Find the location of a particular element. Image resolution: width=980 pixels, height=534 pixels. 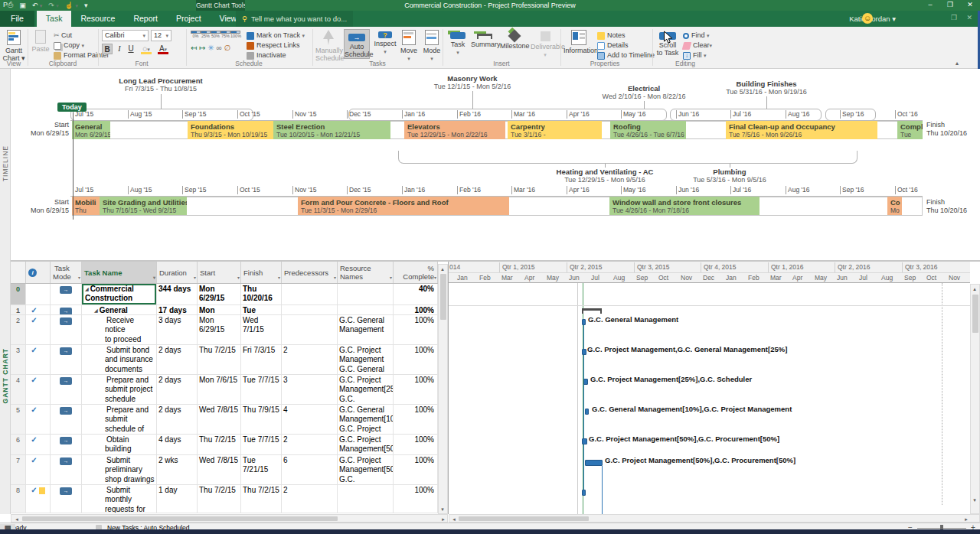

header-row-number is located at coordinates (18, 272).